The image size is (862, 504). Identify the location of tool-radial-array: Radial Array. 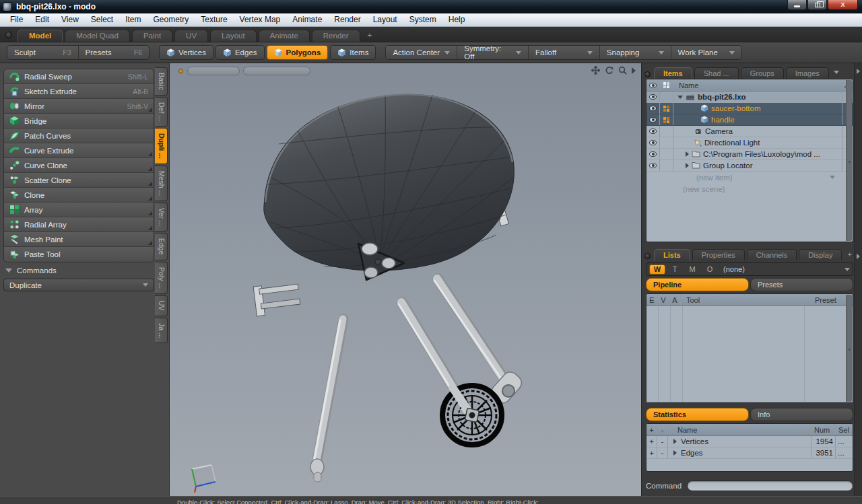
(79, 225).